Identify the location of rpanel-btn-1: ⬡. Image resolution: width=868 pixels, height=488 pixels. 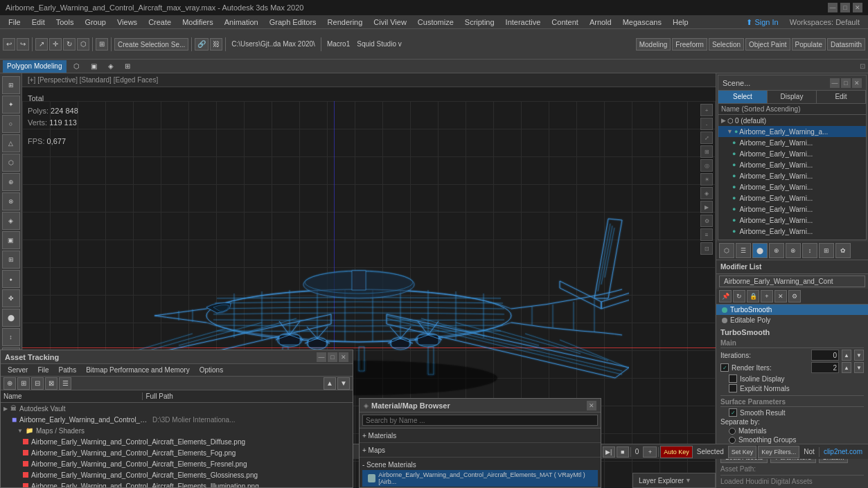
(727, 251).